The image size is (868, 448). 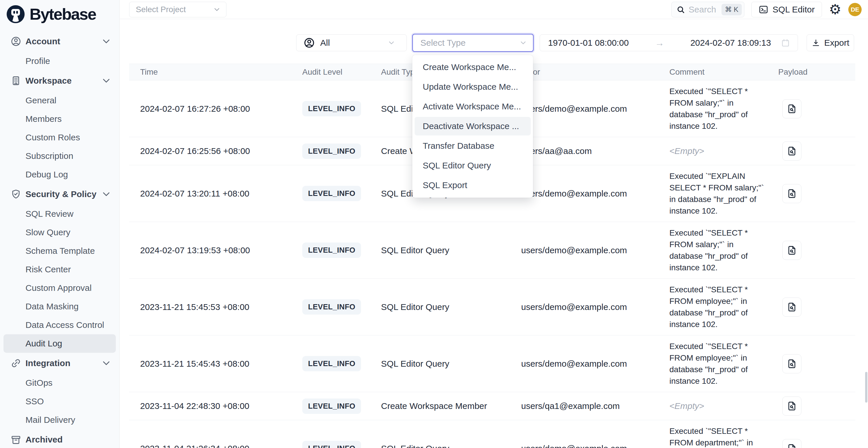 I want to click on calendar-icon, so click(x=785, y=43).